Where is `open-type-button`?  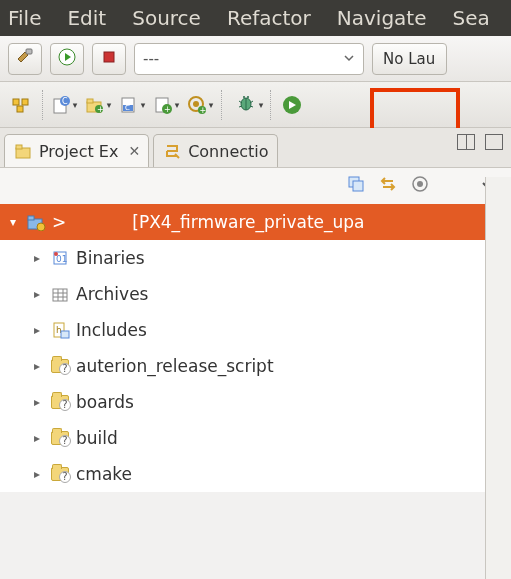
open-type-button is located at coordinates (21, 105).